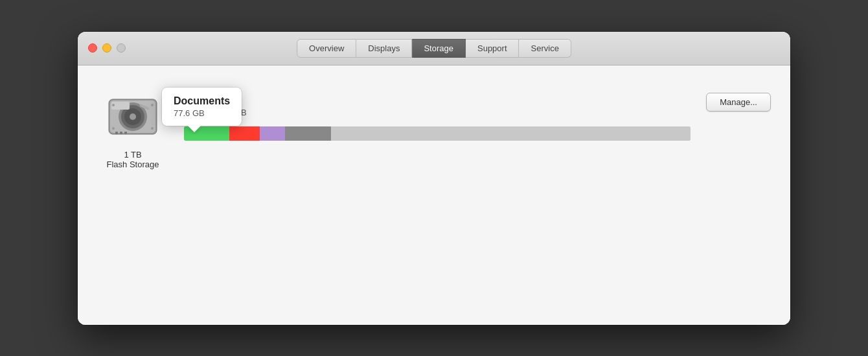  What do you see at coordinates (437, 97) in the screenshot?
I see `disk-name: HD` at bounding box center [437, 97].